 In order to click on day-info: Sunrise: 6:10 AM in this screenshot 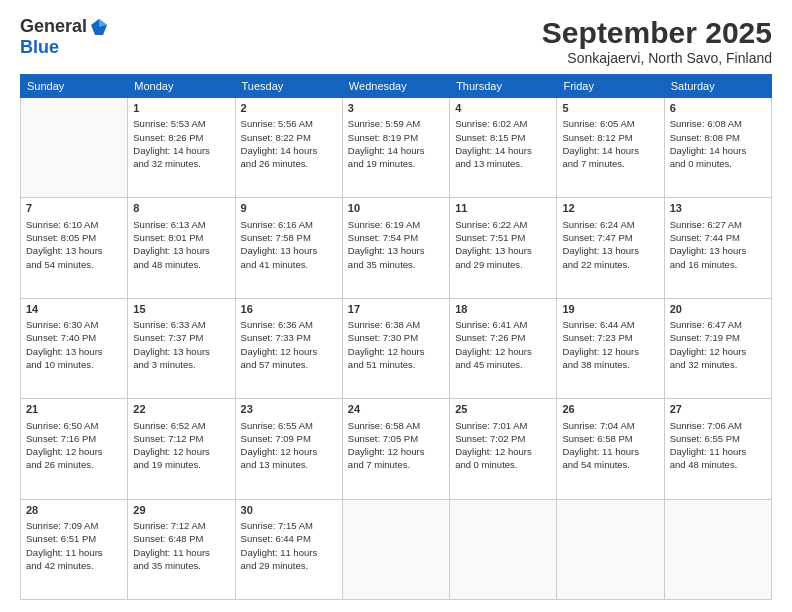, I will do `click(74, 224)`.